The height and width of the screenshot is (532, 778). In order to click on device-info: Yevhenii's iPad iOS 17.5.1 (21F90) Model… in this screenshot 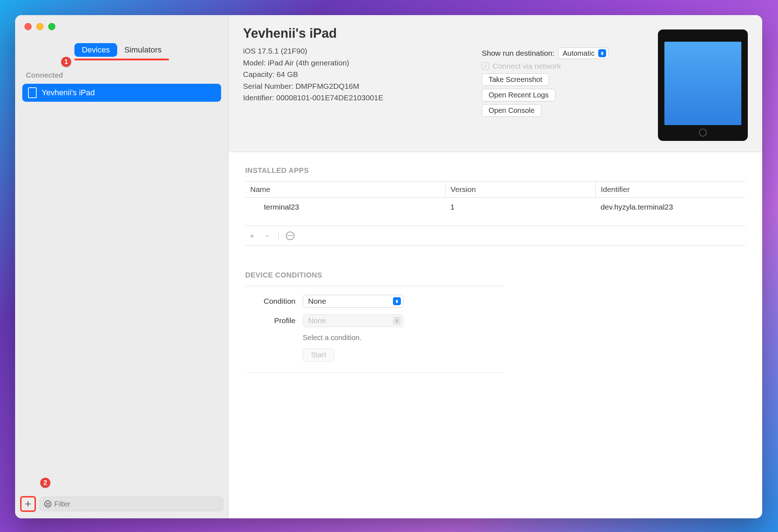, I will do `click(362, 83)`.